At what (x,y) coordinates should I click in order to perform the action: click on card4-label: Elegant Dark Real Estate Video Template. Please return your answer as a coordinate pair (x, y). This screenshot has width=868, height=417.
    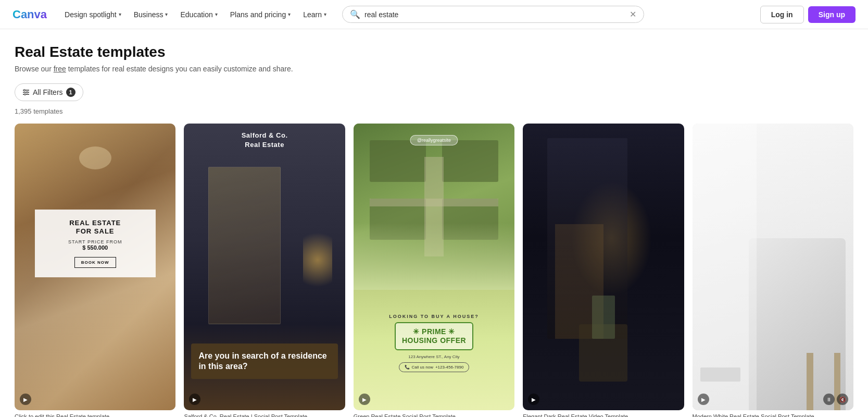
    Looking at the image, I should click on (603, 415).